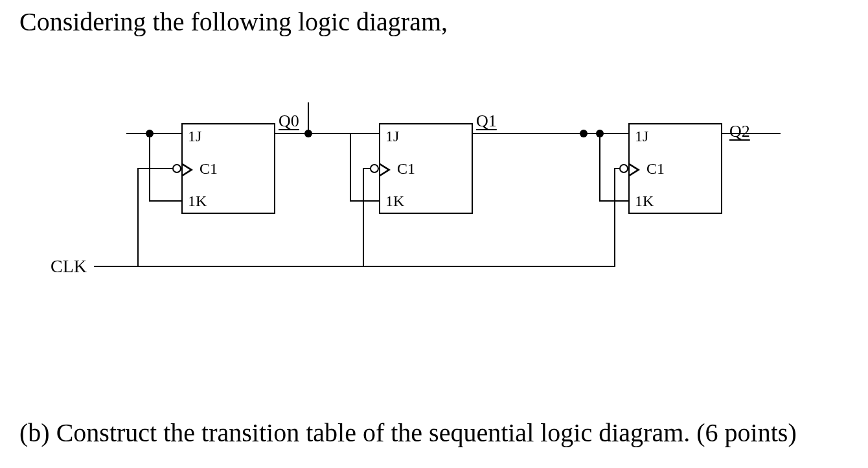 The image size is (868, 468). Describe the element at coordinates (740, 132) in the screenshot. I see `q2-label: Q2` at that location.